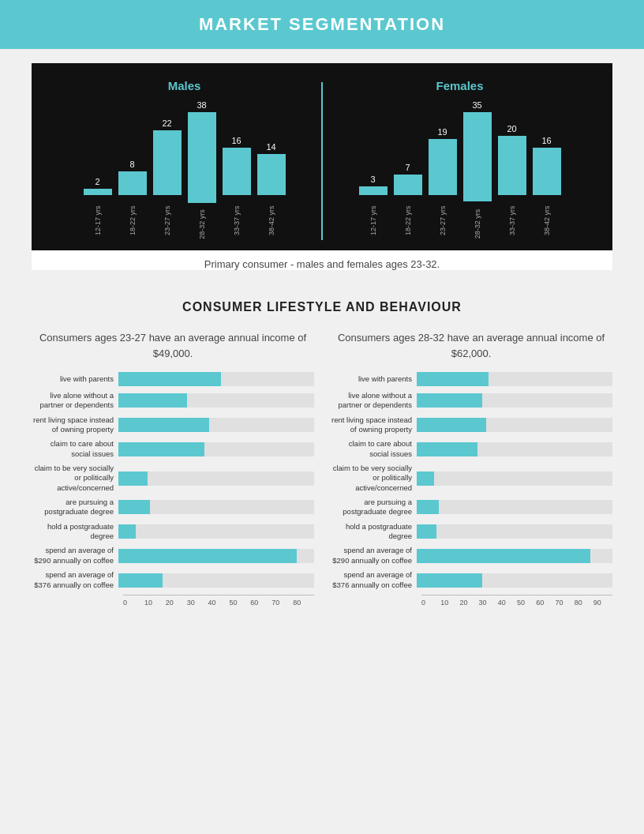 The image size is (644, 834). Describe the element at coordinates (173, 425) in the screenshot. I see `hbar-row: rent living space instead of owning prop…` at that location.